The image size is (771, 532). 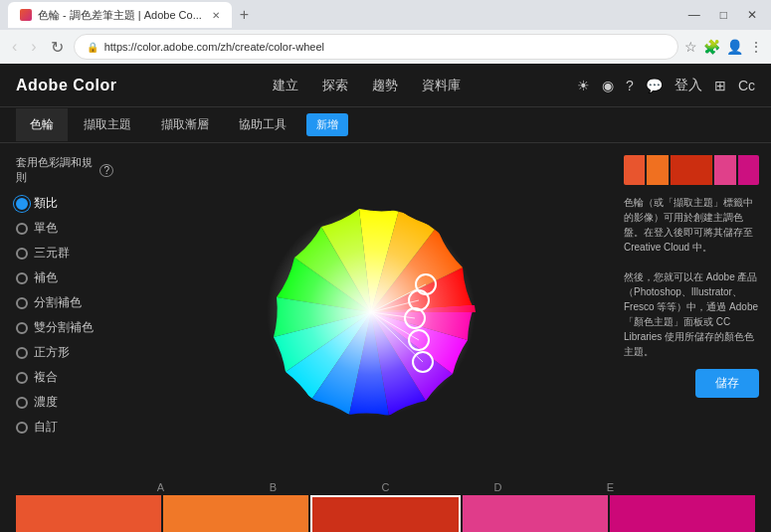 What do you see at coordinates (727, 384) in the screenshot?
I see `save-button: 儲存` at bounding box center [727, 384].